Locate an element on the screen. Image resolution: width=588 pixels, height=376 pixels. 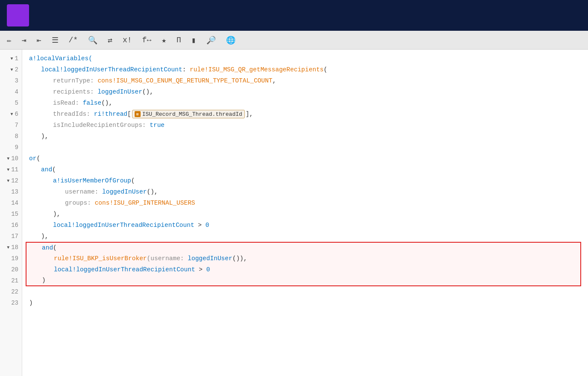
line-num-label-22: 22 is located at coordinates (15, 292).